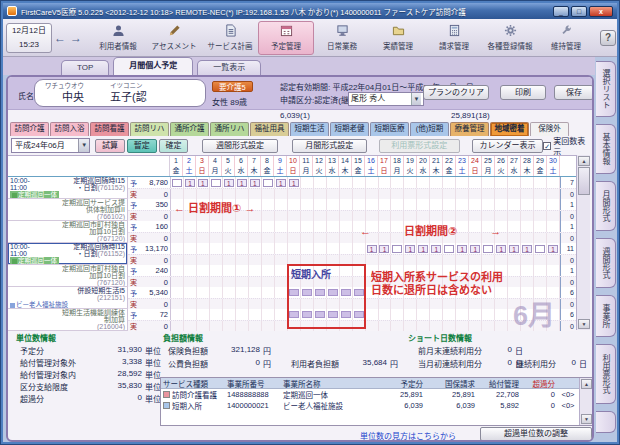 The width and height of the screenshot is (620, 445). Describe the element at coordinates (270, 129) in the screenshot. I see `service-tab-福祉用具: 福祉用具` at that location.